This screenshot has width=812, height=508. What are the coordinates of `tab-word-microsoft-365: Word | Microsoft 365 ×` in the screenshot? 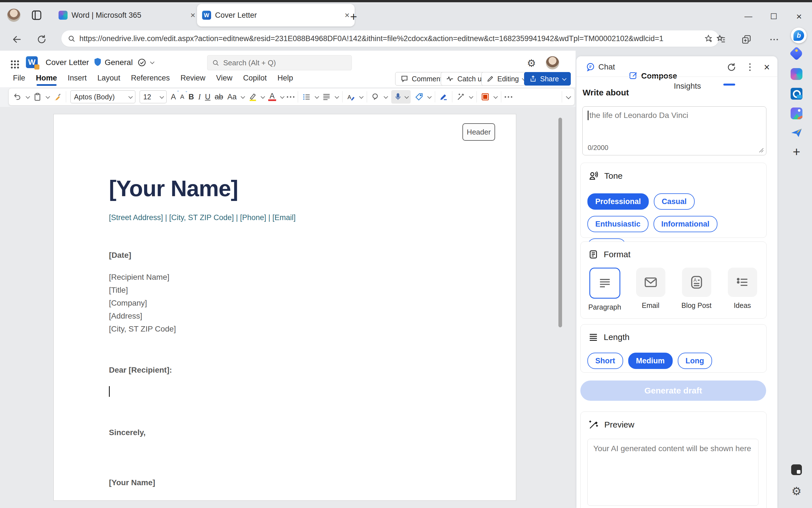 It's located at (127, 15).